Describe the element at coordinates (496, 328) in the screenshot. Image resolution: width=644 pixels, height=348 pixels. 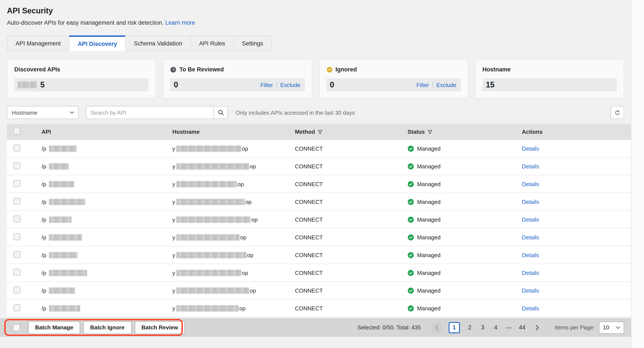
I see `page-4-button: 4` at that location.